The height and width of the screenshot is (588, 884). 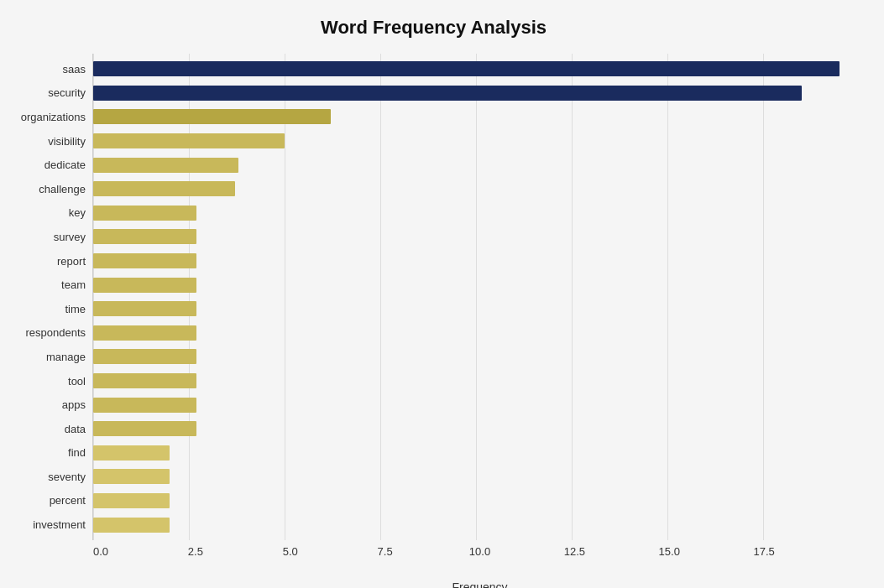 What do you see at coordinates (67, 501) in the screenshot?
I see `y-label: percent` at bounding box center [67, 501].